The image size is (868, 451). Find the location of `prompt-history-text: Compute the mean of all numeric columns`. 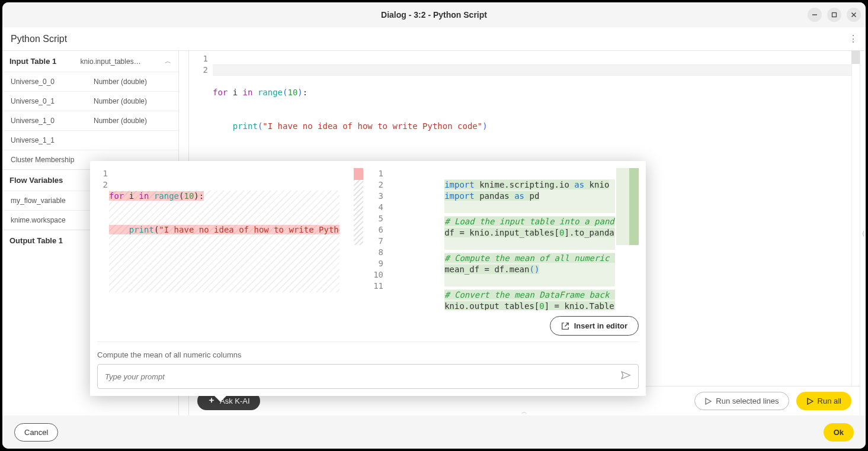

prompt-history-text: Compute the mean of all numeric columns is located at coordinates (368, 353).